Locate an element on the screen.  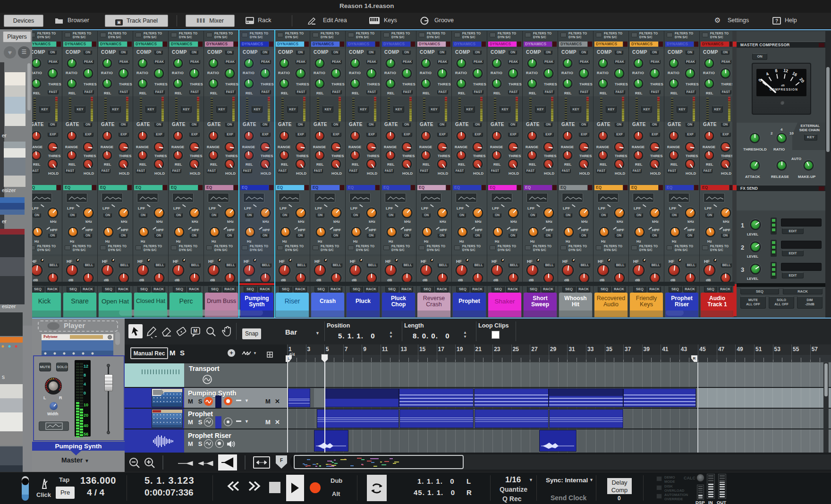
svg-text: 8 is located at coordinates (776, 71).